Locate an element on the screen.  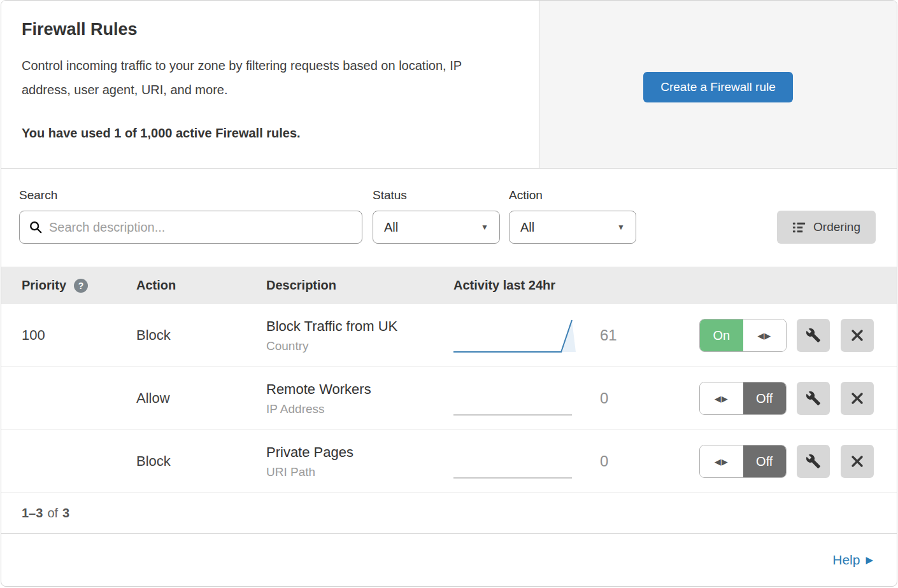
priority-cell: 100 is located at coordinates (79, 335).